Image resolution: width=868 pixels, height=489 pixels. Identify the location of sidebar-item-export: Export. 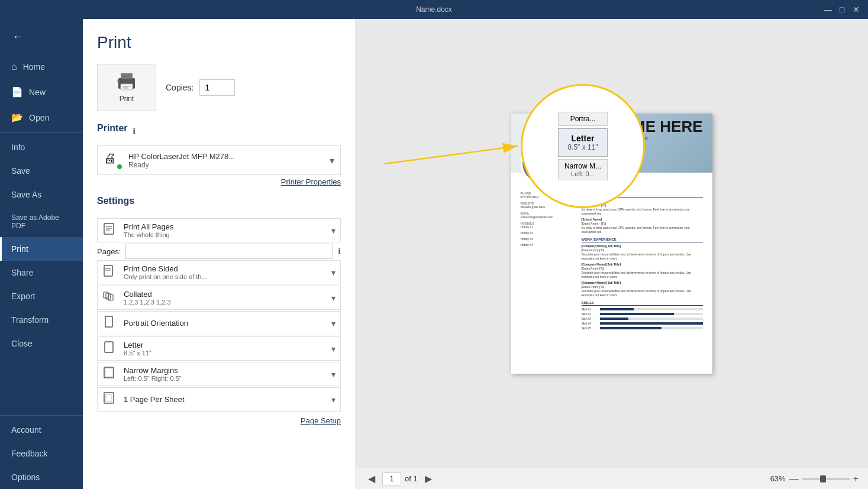
(41, 296).